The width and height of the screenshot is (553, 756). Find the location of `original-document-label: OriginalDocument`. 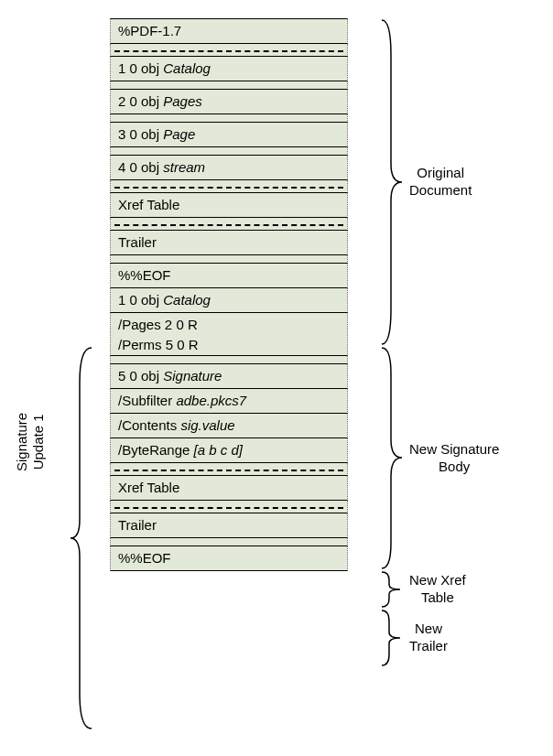

original-document-label: OriginalDocument is located at coordinates (438, 182).